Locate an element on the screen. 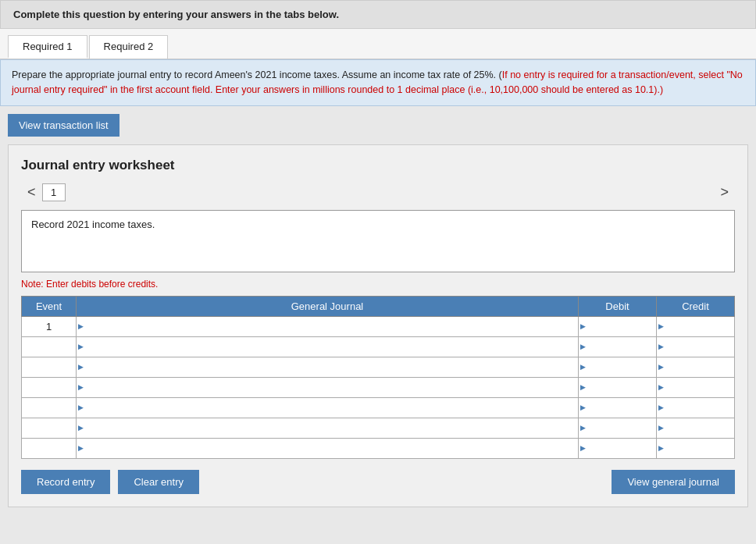  next-page-button: > is located at coordinates (725, 192).